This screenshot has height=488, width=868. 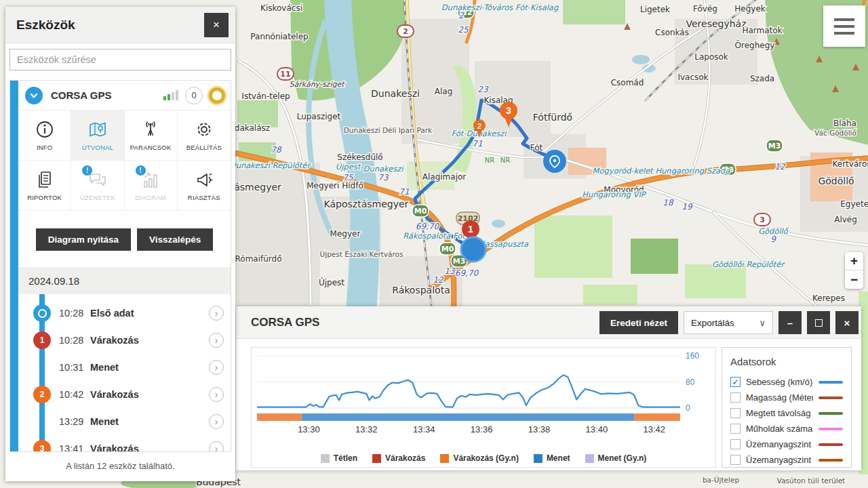 What do you see at coordinates (151, 136) in the screenshot?
I see `tab-parancsok: PARANCSOK` at bounding box center [151, 136].